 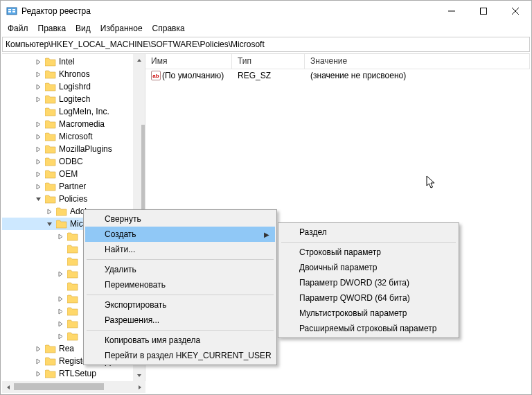 What do you see at coordinates (73, 137) in the screenshot?
I see `tree-item: Microsoft` at bounding box center [73, 137].